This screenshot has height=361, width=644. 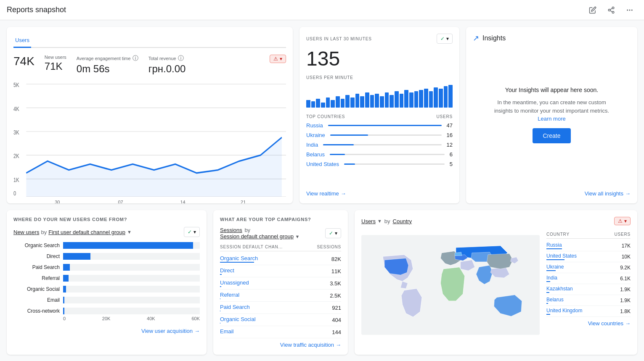 What do you see at coordinates (130, 232) in the screenshot?
I see `group-dropdown: ▼` at bounding box center [130, 232].